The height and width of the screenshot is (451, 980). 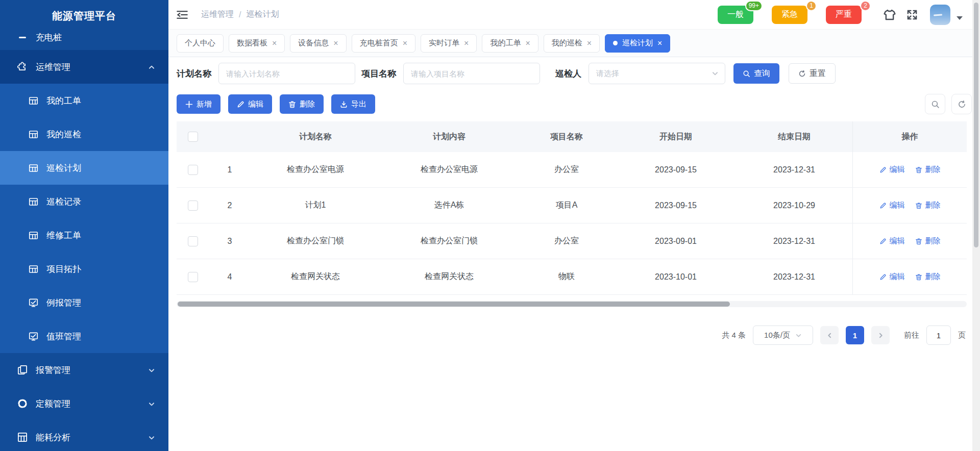 I want to click on breadcrumb-item: 运维管理, so click(x=217, y=14).